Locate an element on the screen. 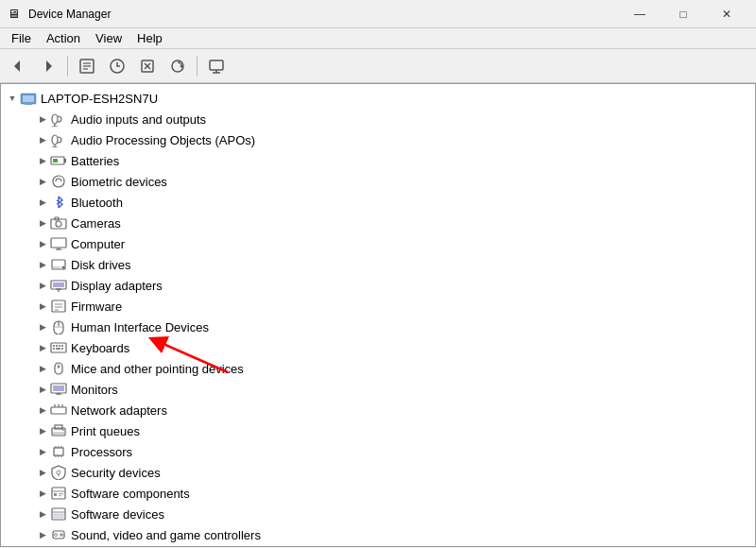 This screenshot has height=548, width=756. maximize-button: □ is located at coordinates (683, 14).